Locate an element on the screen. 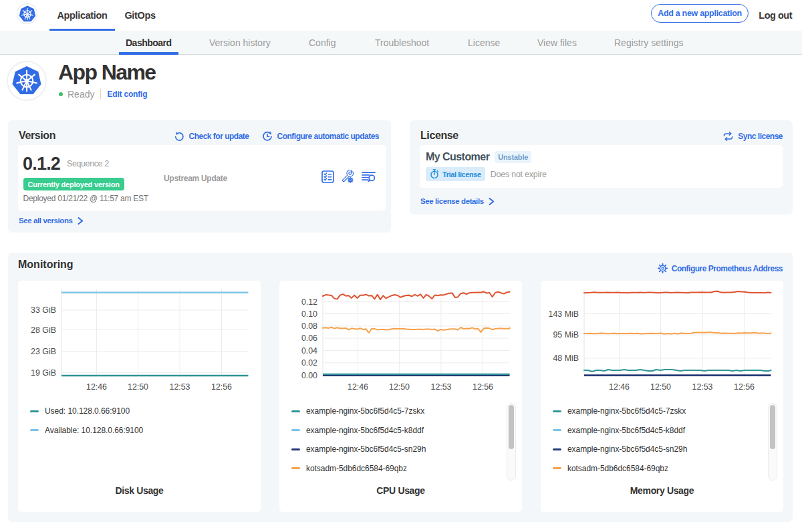  svg-text: 33 GiB is located at coordinates (43, 310).